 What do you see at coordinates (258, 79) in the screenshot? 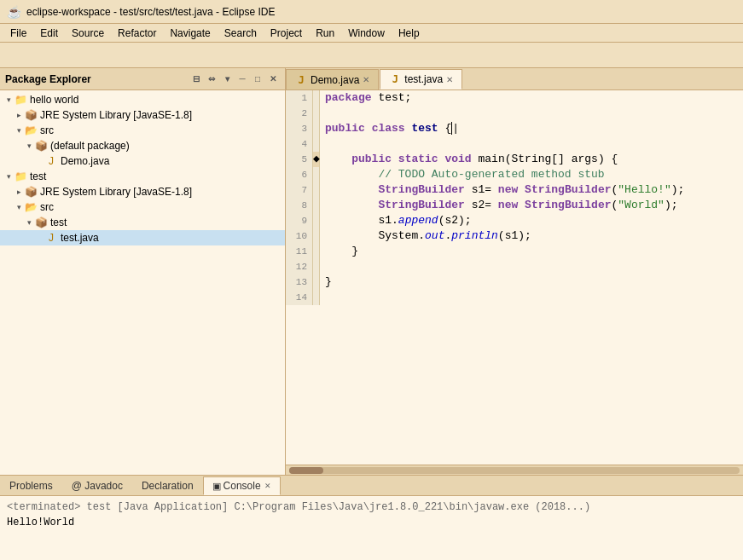
I see `pe-maximize-btn: □` at bounding box center [258, 79].